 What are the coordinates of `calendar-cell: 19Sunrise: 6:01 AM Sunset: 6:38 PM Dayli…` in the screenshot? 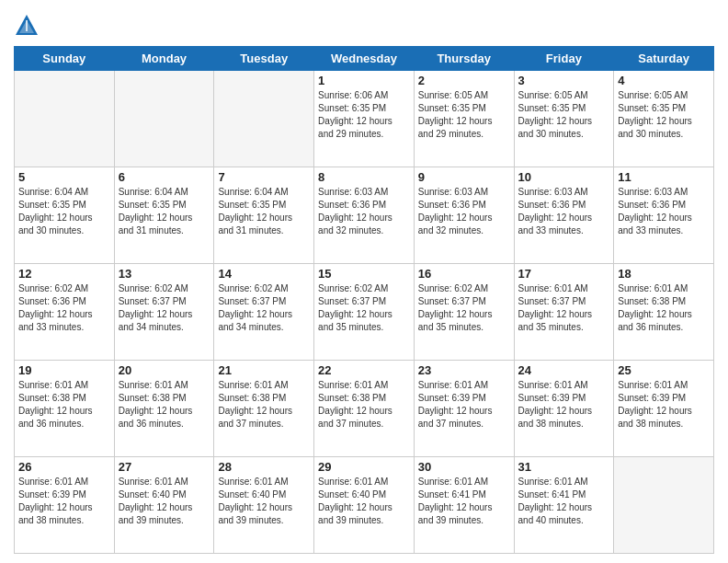 It's located at (64, 408).